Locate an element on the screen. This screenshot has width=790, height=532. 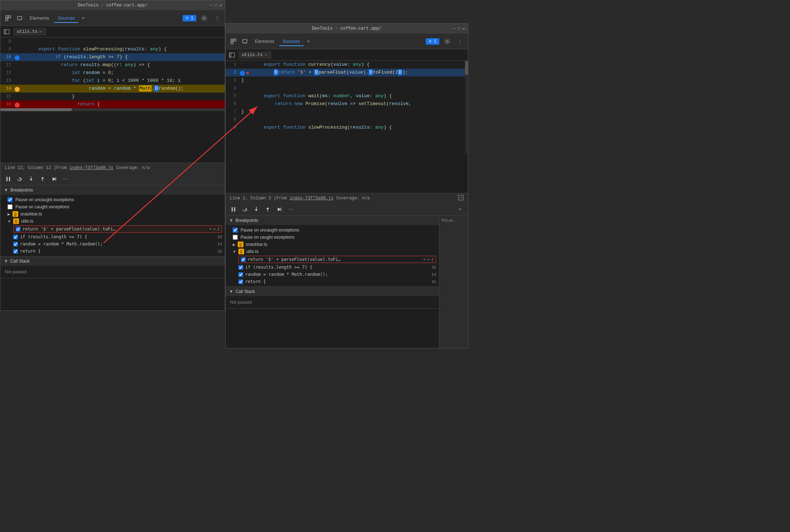
utils-arrow-1: ▼ is located at coordinates (9, 222).